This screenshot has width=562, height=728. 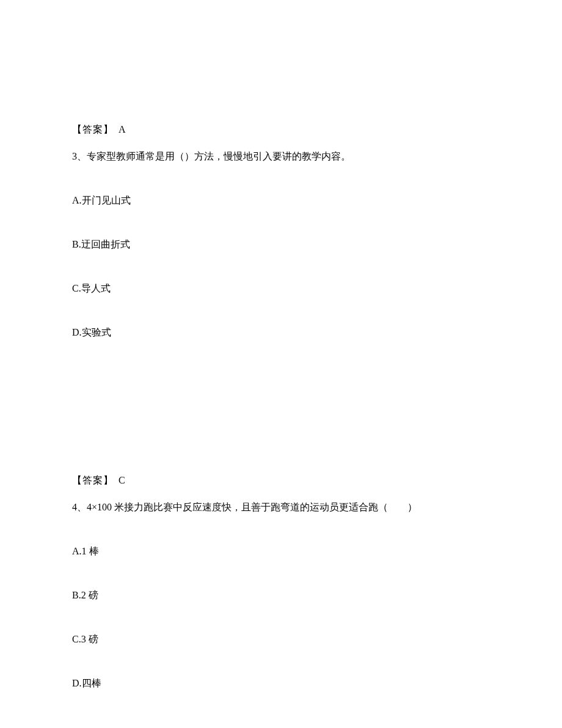 What do you see at coordinates (79, 156) in the screenshot?
I see `question-number: 3、` at bounding box center [79, 156].